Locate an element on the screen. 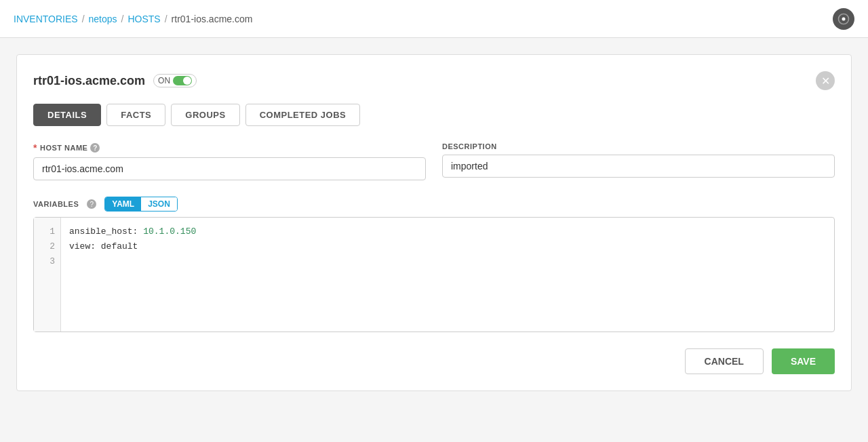  card-title-row: rtr01-ios.acme.com ON is located at coordinates (115, 81).